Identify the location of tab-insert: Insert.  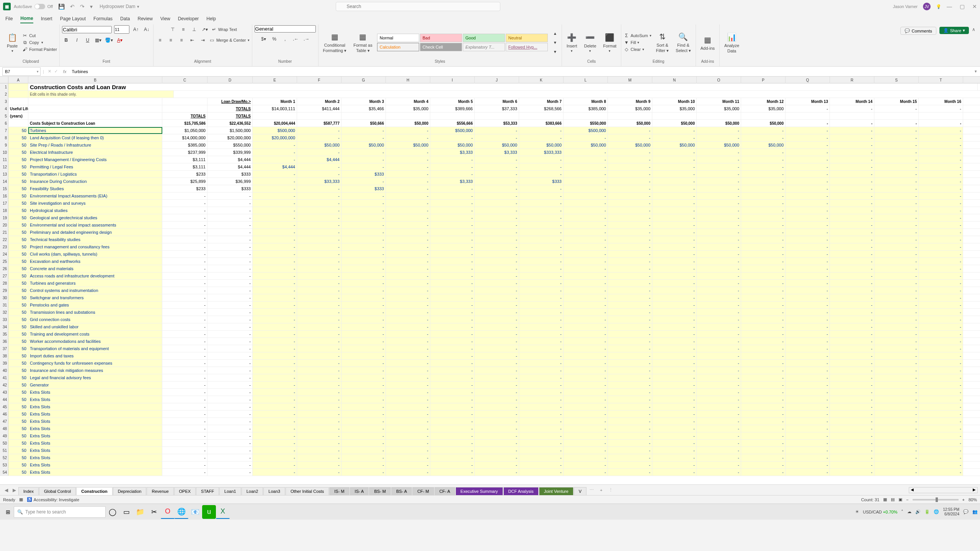
(47, 19).